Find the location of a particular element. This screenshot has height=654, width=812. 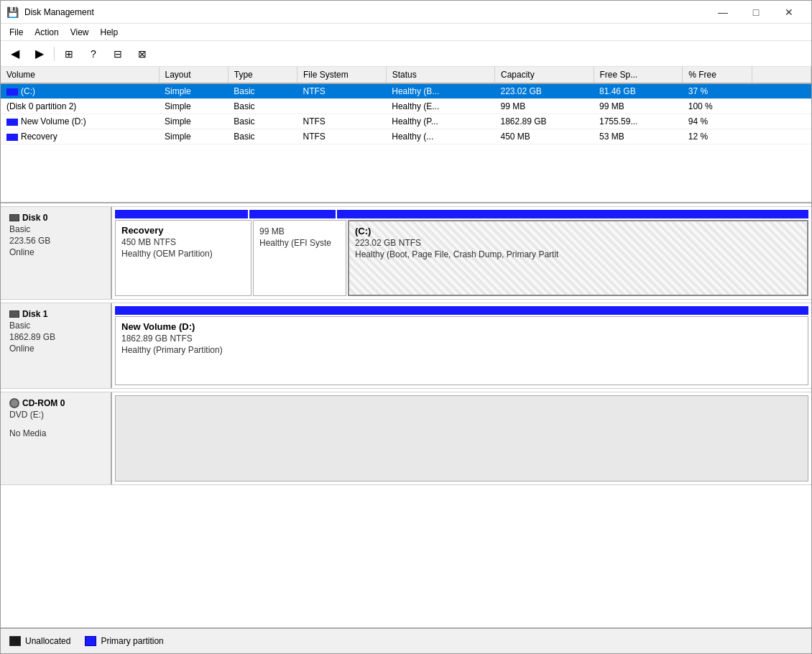

disk-0-row: Disk 0 Basic 223.56 GB Online Recovery is located at coordinates (406, 253).